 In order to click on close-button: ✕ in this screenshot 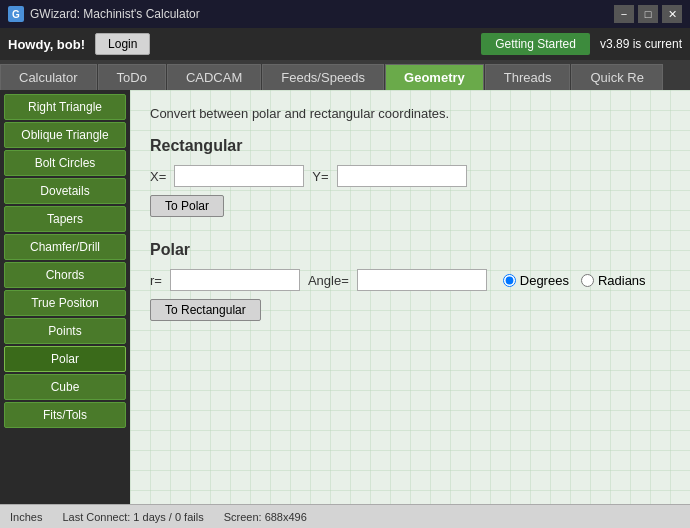, I will do `click(672, 14)`.